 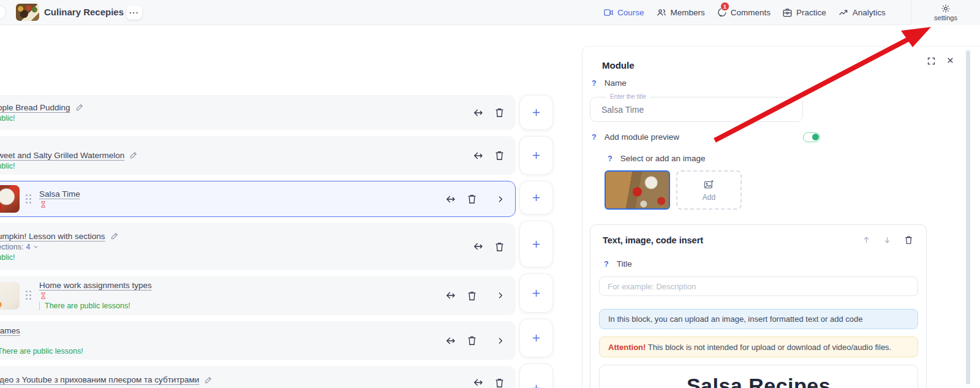 I want to click on add-module-column, so click(x=537, y=242).